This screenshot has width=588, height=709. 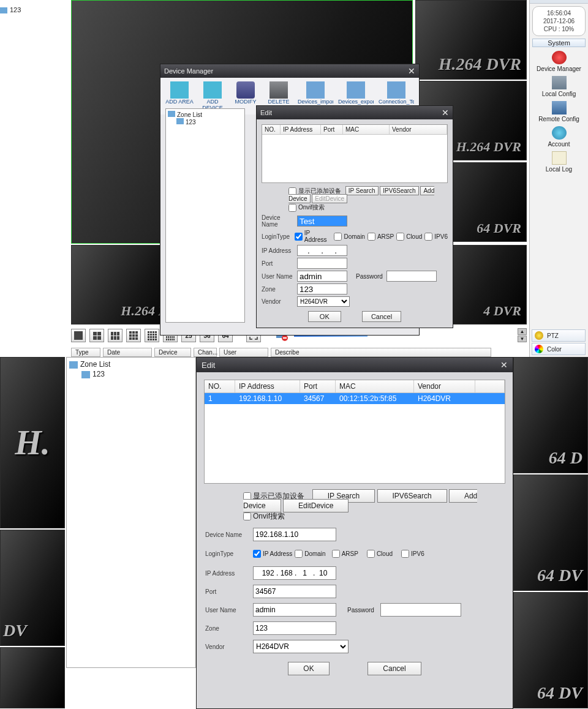 I want to click on sidebar-item-device-manager: Device Manager, so click(x=559, y=61).